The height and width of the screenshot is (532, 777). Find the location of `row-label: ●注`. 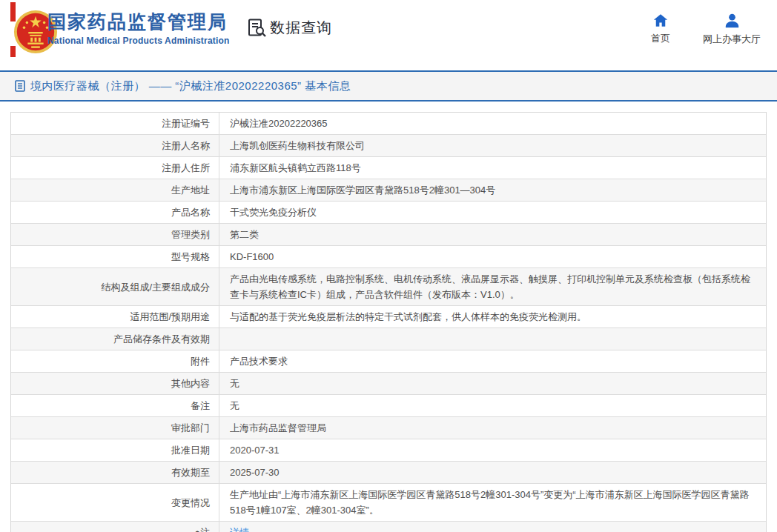

row-label: ●注 is located at coordinates (116, 527).